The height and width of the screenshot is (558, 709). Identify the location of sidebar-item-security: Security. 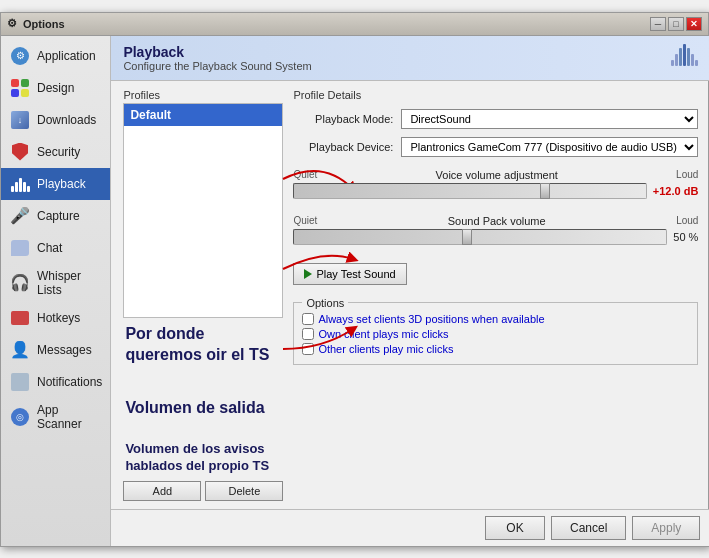
(56, 152).